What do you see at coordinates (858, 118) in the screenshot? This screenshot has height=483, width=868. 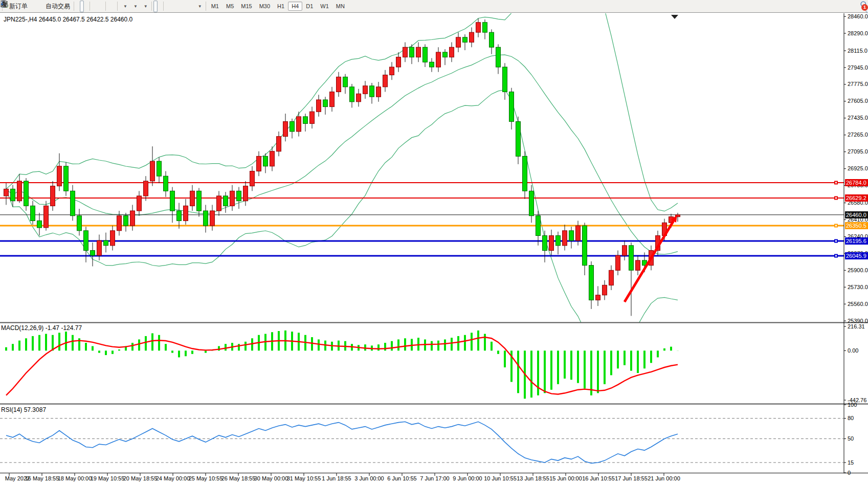 I see `price-axis-tick: 27435.0` at bounding box center [858, 118].